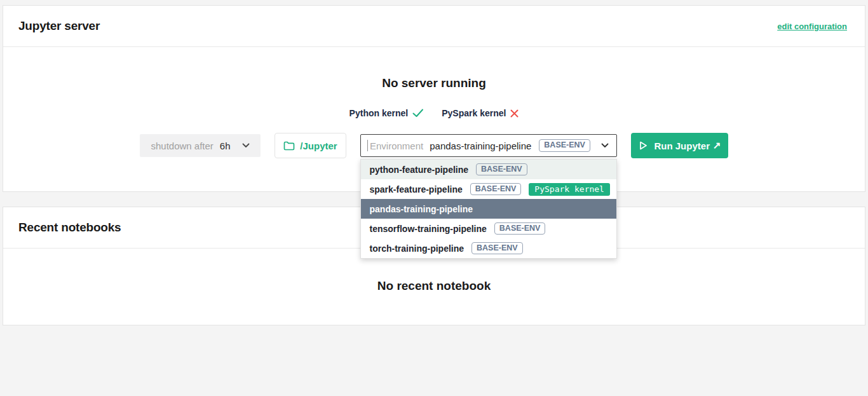 This screenshot has width=868, height=396. Describe the element at coordinates (200, 146) in the screenshot. I see `shutdown-after-select: shutdown after 6h` at that location.